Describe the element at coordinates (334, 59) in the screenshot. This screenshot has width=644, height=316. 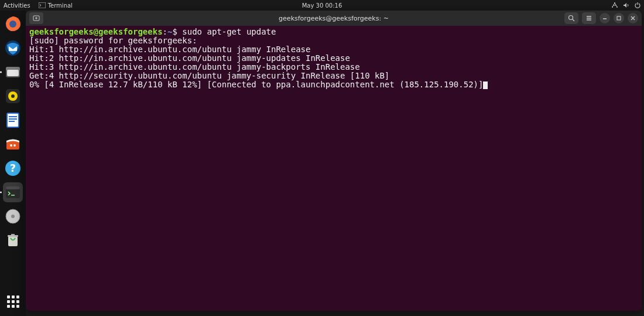
I see `terminal-line: Hit:2 http://in.archive.ubuntu.com/ubunt…` at that location.